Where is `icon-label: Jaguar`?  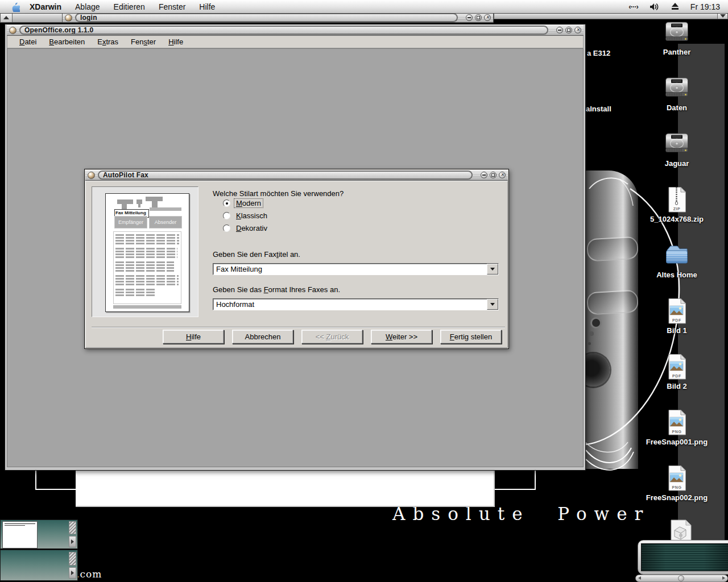
icon-label: Jaguar is located at coordinates (677, 164).